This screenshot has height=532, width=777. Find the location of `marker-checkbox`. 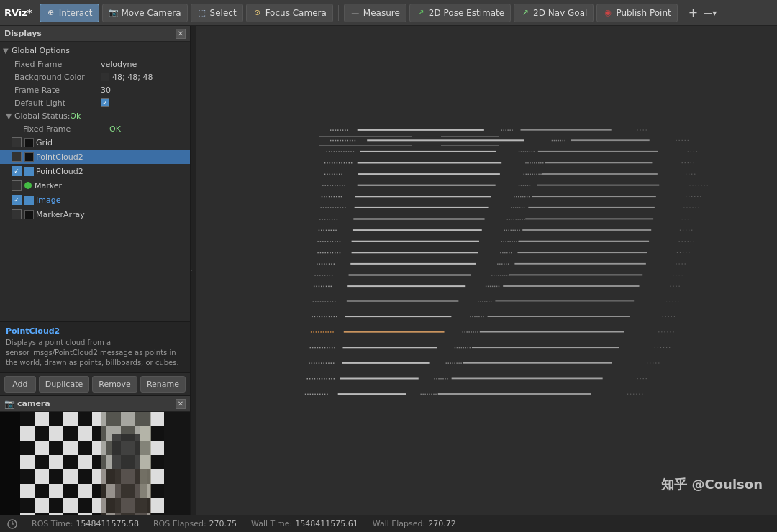

marker-checkbox is located at coordinates (17, 185).